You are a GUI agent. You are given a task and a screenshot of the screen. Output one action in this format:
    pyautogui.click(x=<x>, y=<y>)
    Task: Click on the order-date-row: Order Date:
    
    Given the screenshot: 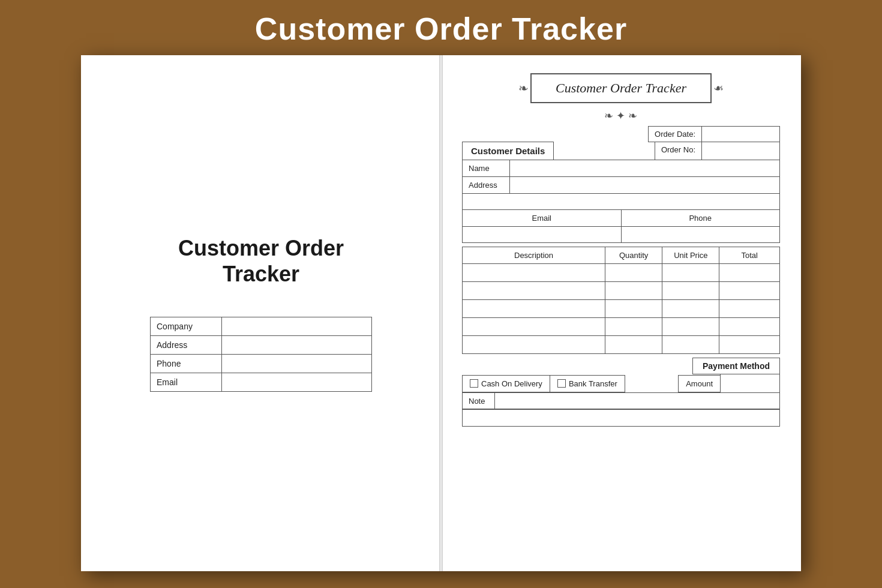 What is the action you would take?
    pyautogui.click(x=621, y=134)
    